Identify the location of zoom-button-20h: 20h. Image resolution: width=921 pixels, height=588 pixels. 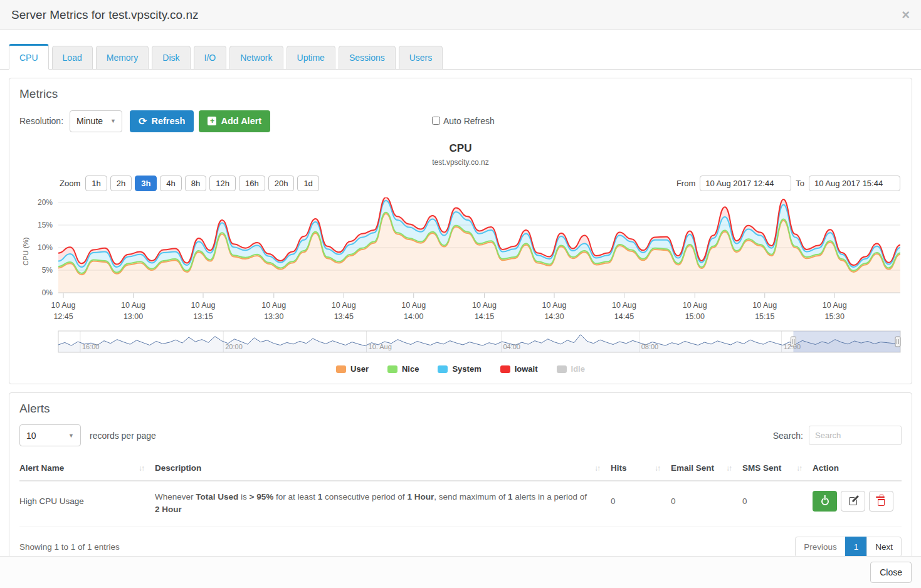
(282, 183).